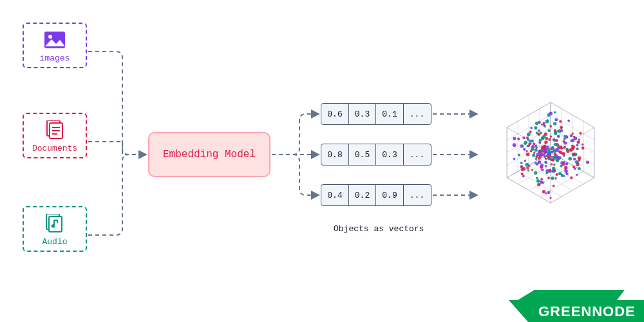  Describe the element at coordinates (55, 229) in the screenshot. I see `input-audio-box: Audio` at that location.